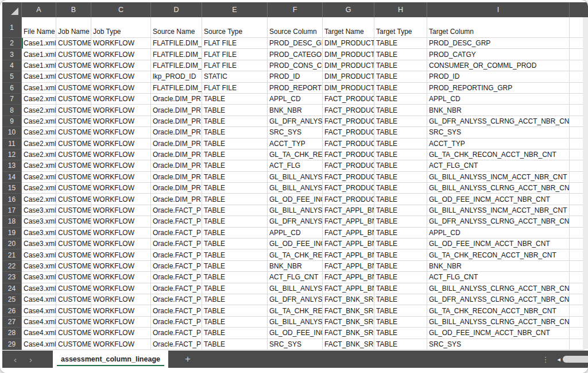  I want to click on row-number: 10, so click(12, 132).